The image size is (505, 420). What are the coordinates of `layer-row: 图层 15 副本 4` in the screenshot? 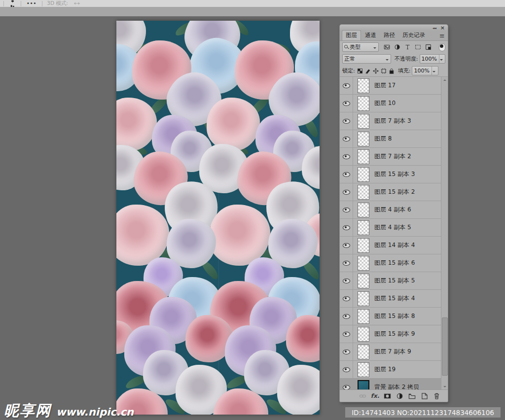 It's located at (394, 299).